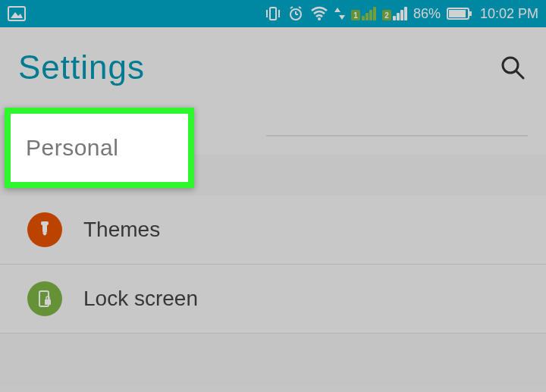 The width and height of the screenshot is (546, 392). I want to click on data-arrows-icon, so click(340, 14).